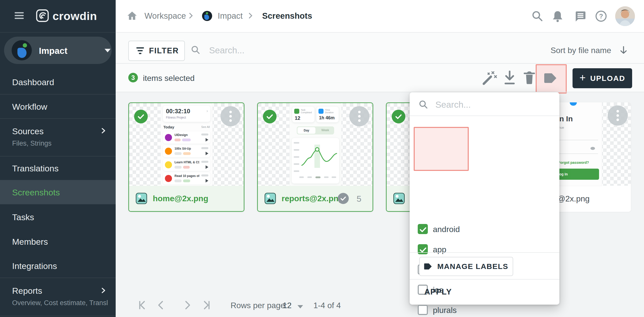  Describe the element at coordinates (132, 16) in the screenshot. I see `home-icon` at that location.